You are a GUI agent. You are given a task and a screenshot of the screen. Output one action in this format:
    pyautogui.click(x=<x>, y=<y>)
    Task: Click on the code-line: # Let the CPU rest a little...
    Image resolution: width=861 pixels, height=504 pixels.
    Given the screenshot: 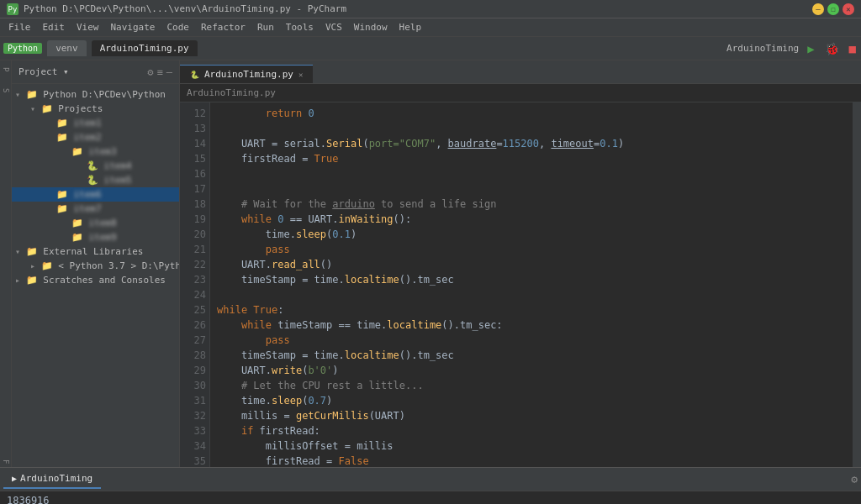 What is the action you would take?
    pyautogui.click(x=531, y=386)
    